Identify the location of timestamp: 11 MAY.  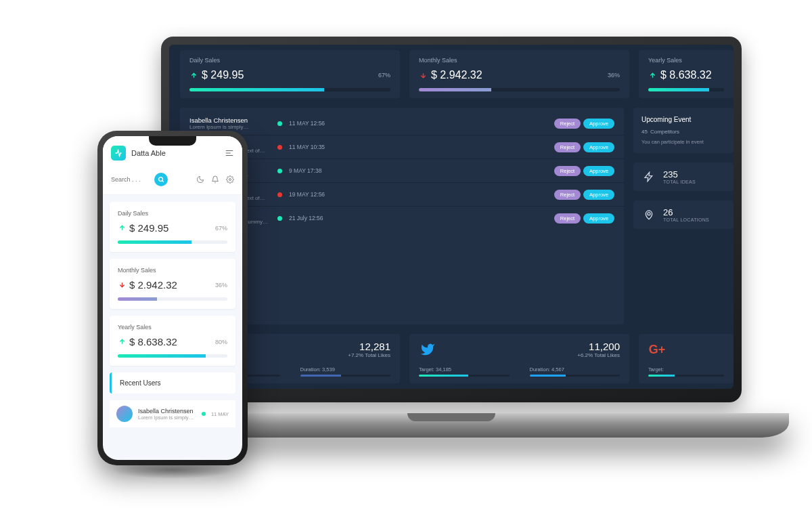
(220, 415).